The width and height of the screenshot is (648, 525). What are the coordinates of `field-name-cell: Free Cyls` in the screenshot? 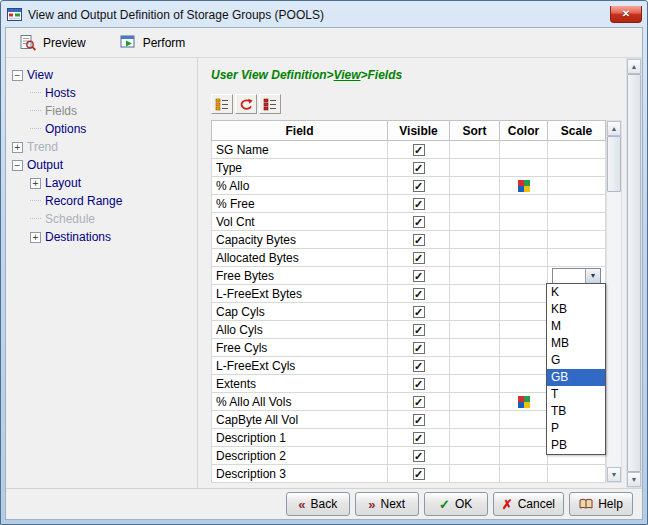 It's located at (300, 348).